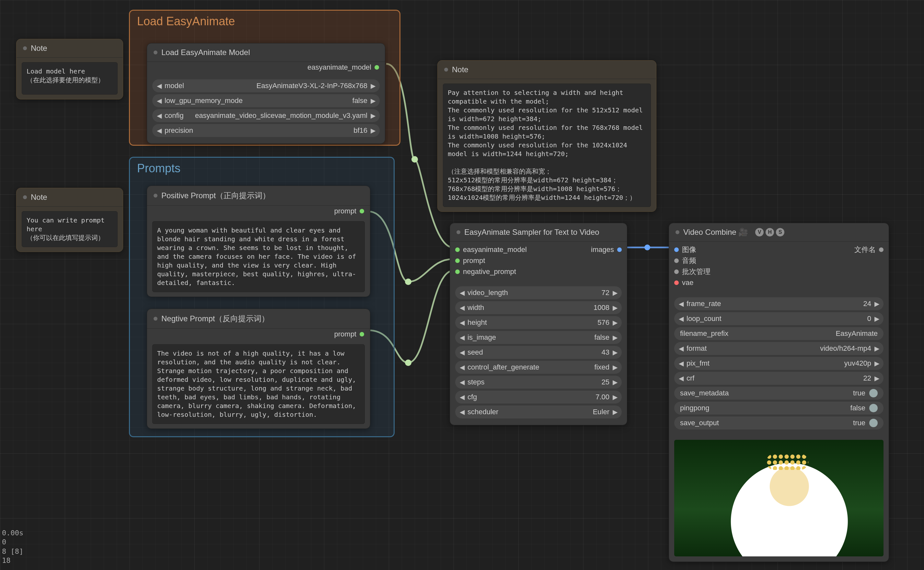 The height and width of the screenshot is (570, 924). What do you see at coordinates (779, 319) in the screenshot?
I see `param-loop_count: ◀ loop_count 0 ▶` at bounding box center [779, 319].